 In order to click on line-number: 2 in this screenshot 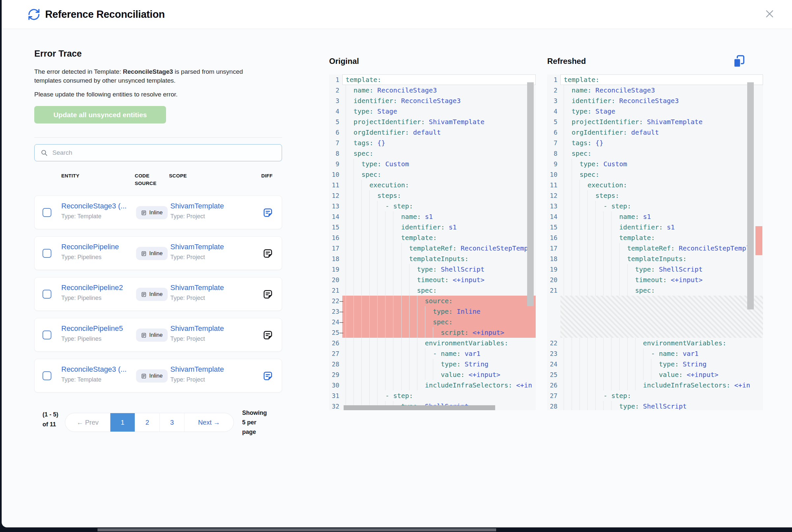, I will do `click(554, 90)`.